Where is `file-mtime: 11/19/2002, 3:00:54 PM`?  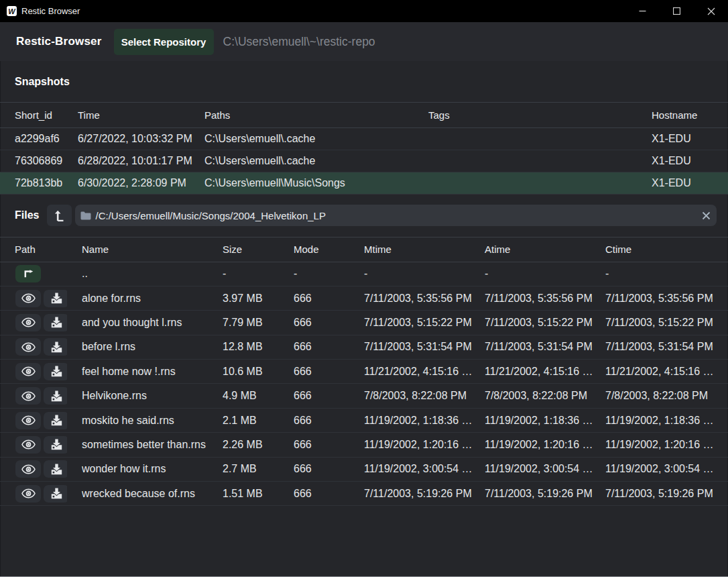 file-mtime: 11/19/2002, 3:00:54 PM is located at coordinates (420, 469).